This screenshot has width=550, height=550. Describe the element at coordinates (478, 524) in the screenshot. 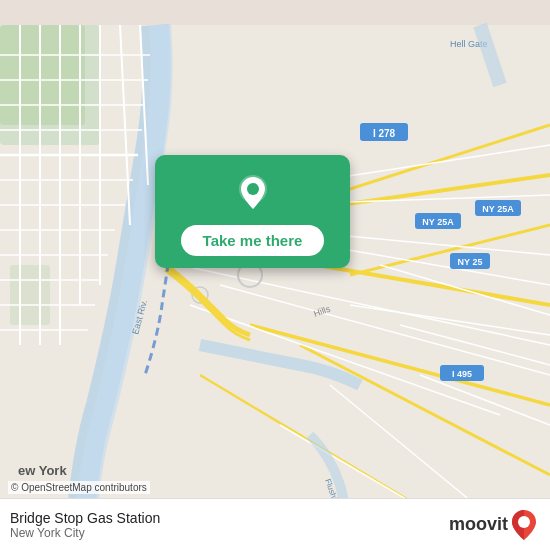

I see `moovit-text: moovit` at that location.